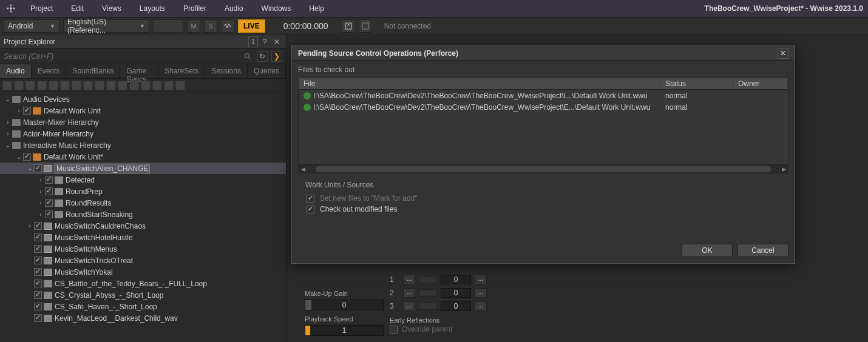 The image size is (868, 342). What do you see at coordinates (277, 8) in the screenshot?
I see `menu-windows: Windows` at bounding box center [277, 8].